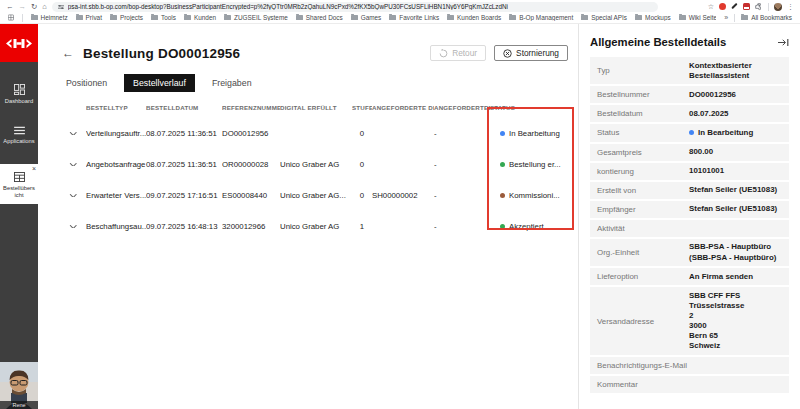 The width and height of the screenshot is (800, 409). What do you see at coordinates (535, 164) in the screenshot?
I see `status-label: Bestellung er...` at bounding box center [535, 164].